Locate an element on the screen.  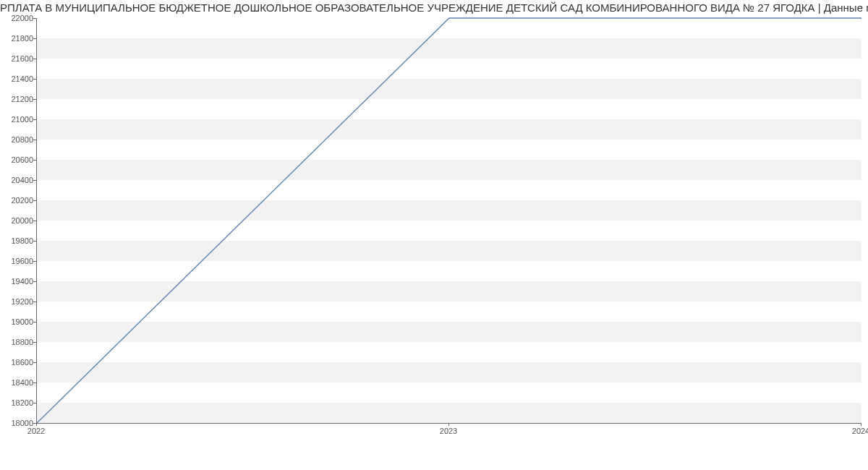
y-tick-label: 21200 is located at coordinates (17, 99).